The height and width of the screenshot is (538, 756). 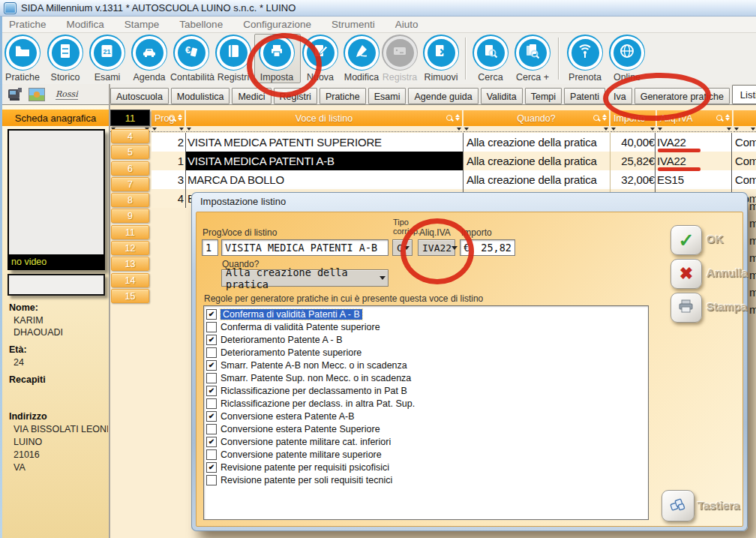 What do you see at coordinates (426, 429) in the screenshot?
I see `rule-item: Conversione estera Patente Superiore` at bounding box center [426, 429].